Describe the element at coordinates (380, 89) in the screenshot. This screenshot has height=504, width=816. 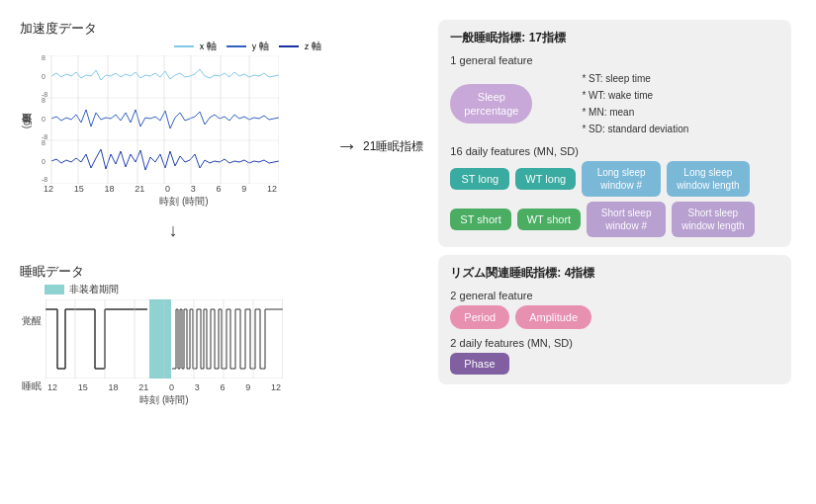
I see `arrow-section: → 21睡眠指標` at that location.